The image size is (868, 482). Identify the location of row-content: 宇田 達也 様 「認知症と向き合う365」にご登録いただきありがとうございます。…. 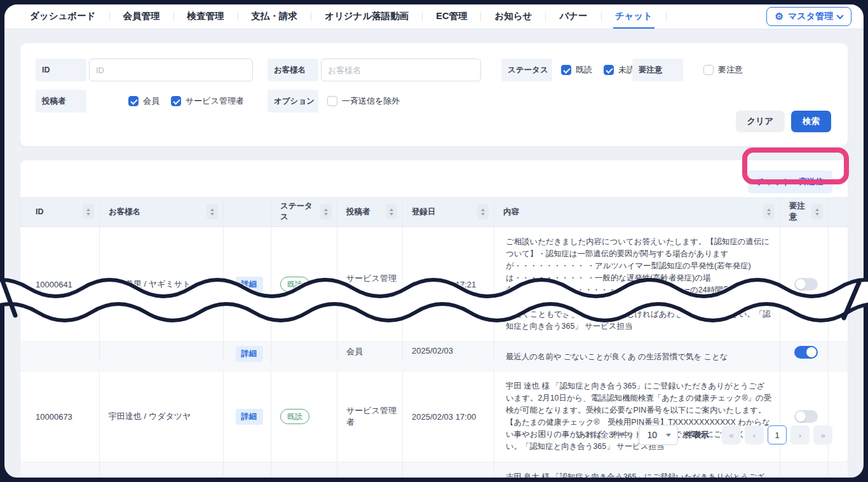
(639, 417).